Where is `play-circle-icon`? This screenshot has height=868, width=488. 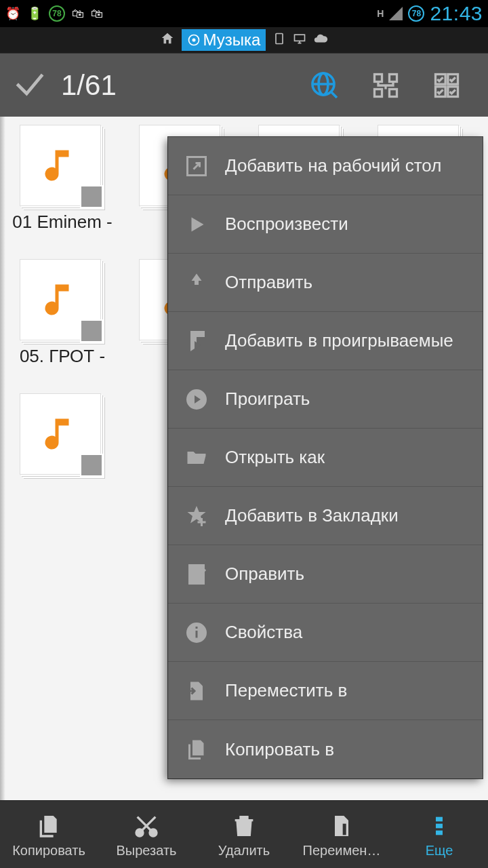
play-circle-icon is located at coordinates (197, 399).